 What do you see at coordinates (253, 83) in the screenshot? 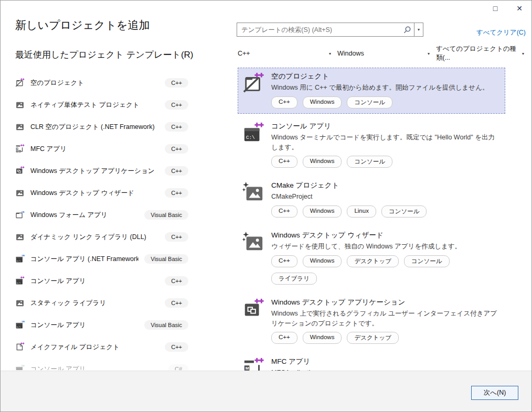
I see `empty-project-icon` at bounding box center [253, 83].